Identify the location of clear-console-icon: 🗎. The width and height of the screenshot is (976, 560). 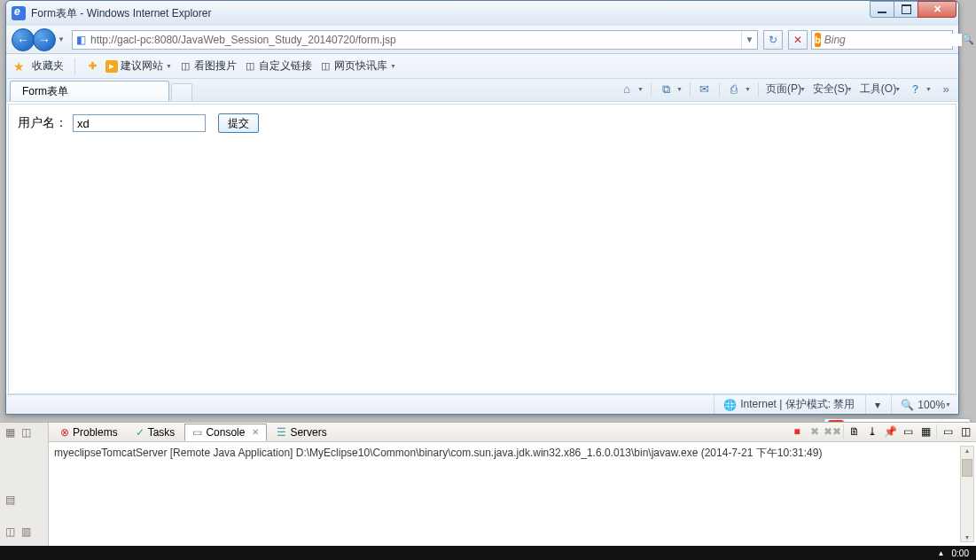
(855, 432).